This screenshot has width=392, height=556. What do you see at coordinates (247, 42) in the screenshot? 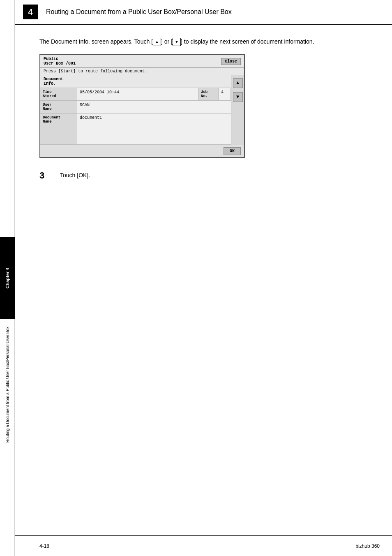
I see `intro-text3: ] to display the next screen of document…` at bounding box center [247, 42].